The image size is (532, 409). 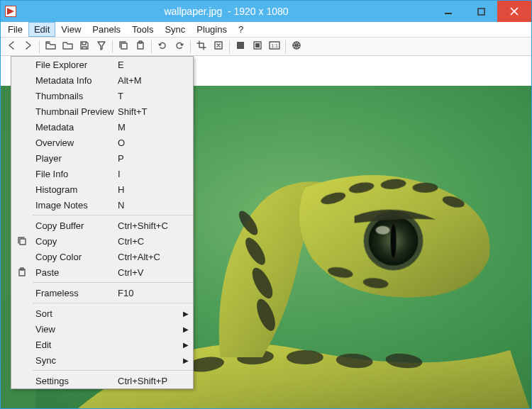 What do you see at coordinates (42, 30) in the screenshot?
I see `menu-edit: Edit` at bounding box center [42, 30].